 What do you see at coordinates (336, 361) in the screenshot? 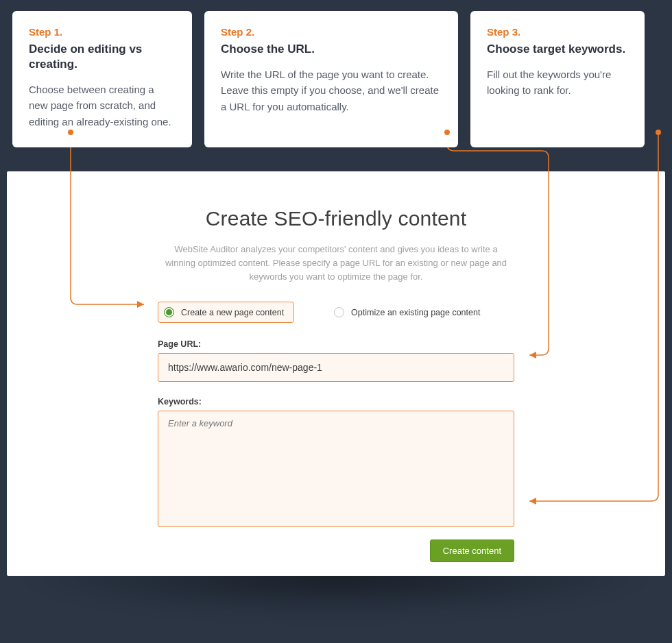
I see `url-field-block: Page URL:` at bounding box center [336, 361].